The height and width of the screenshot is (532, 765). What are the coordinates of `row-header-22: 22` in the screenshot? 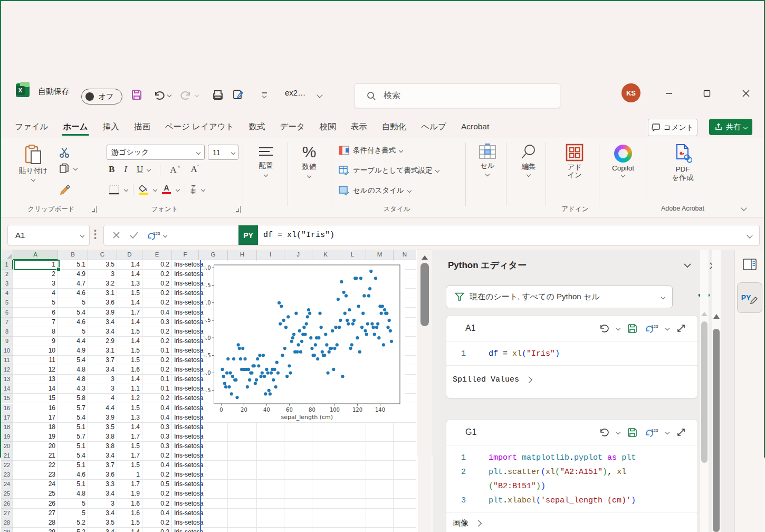 It's located at (7, 466).